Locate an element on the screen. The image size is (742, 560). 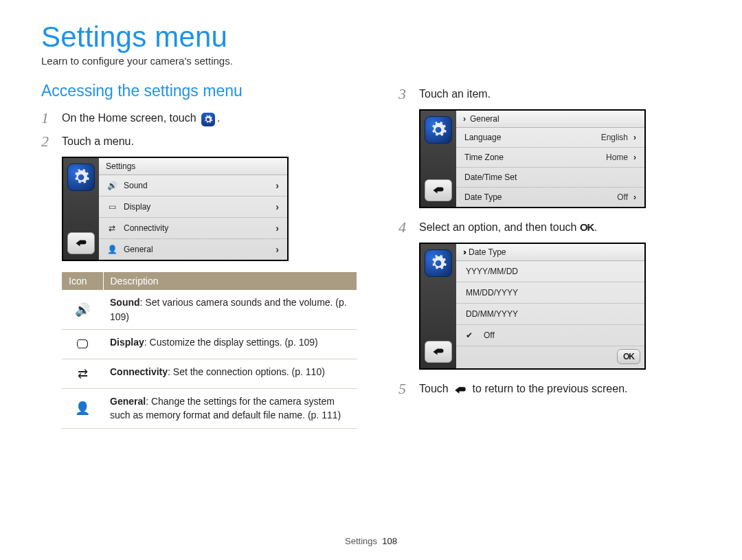
menu-row-connectivity: ⇄Connectivity › is located at coordinates (193, 228).